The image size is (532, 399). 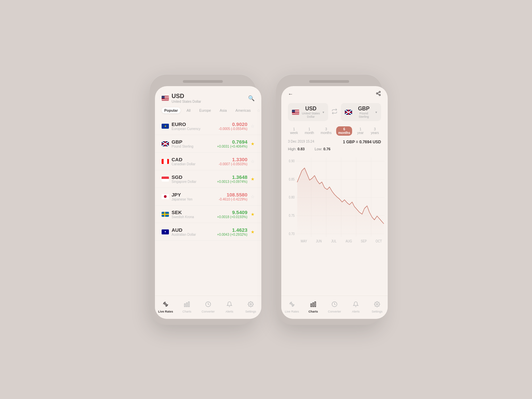 What do you see at coordinates (186, 96) in the screenshot?
I see `base-currency-code: USD` at bounding box center [186, 96].